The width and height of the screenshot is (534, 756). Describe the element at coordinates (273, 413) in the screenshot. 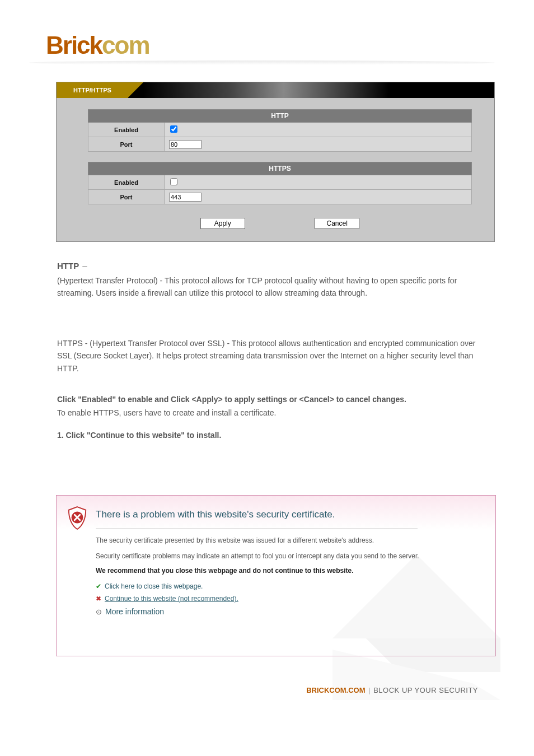

I see `paragraph-cert-instruction: To enable HTTPS, users have to create an…` at that location.